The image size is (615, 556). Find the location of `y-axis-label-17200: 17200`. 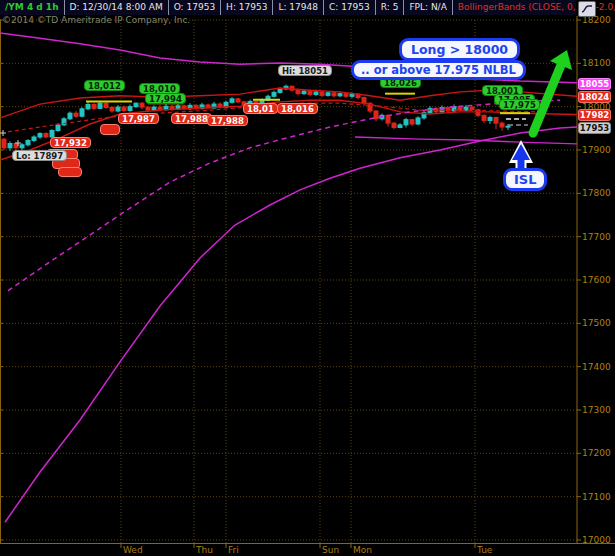

y-axis-label-17200: 17200 is located at coordinates (598, 453).